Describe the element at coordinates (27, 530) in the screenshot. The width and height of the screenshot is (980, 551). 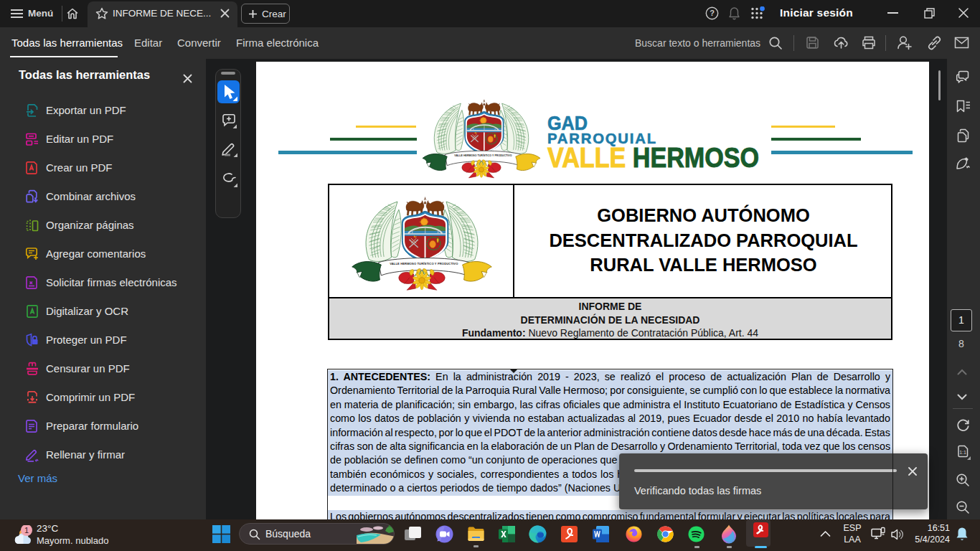
I see `svg-text: 1` at that location.